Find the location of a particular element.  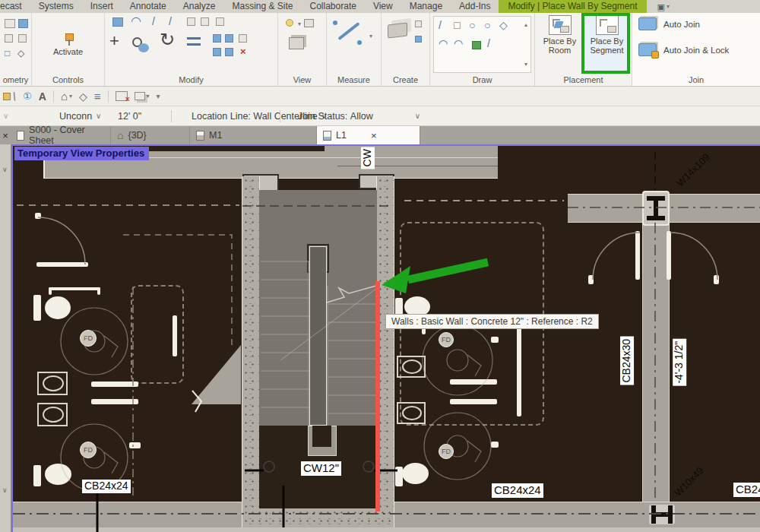

array-icon is located at coordinates (217, 38).